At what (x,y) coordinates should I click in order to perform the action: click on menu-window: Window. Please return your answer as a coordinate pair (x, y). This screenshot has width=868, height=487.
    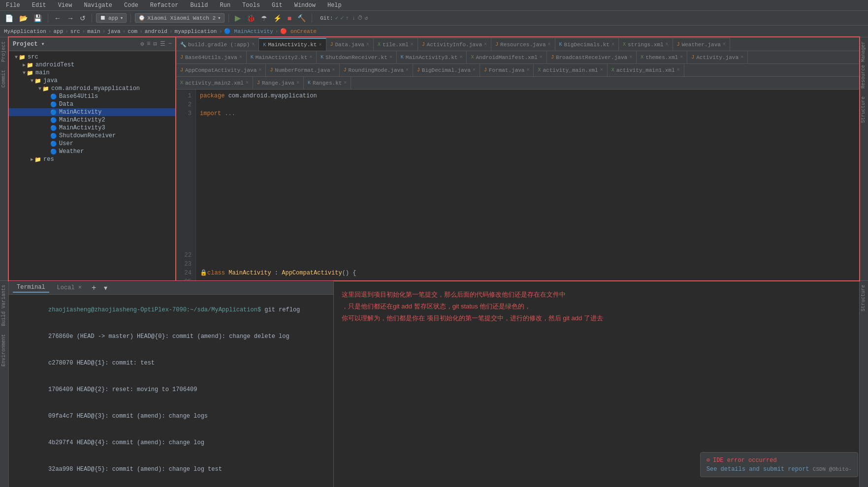
    Looking at the image, I should click on (305, 5).